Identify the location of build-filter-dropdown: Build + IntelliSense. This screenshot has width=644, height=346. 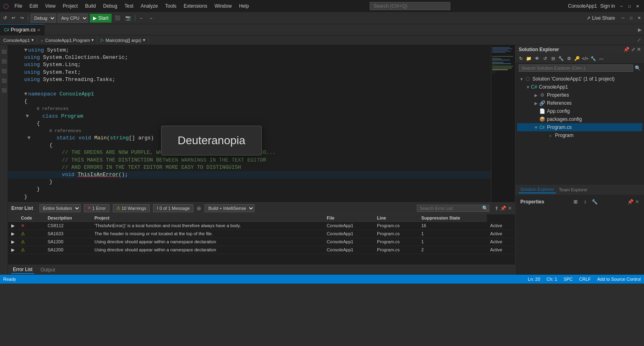
(230, 208).